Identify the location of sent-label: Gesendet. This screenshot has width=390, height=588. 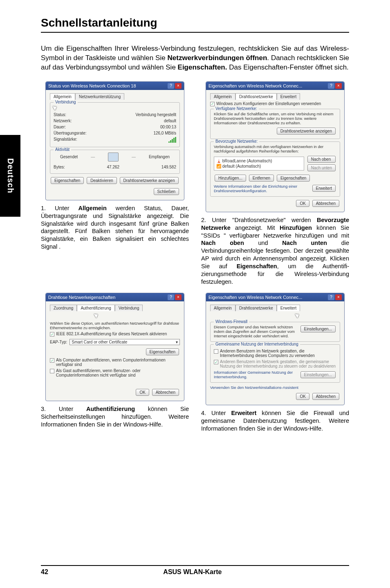
(69, 157).